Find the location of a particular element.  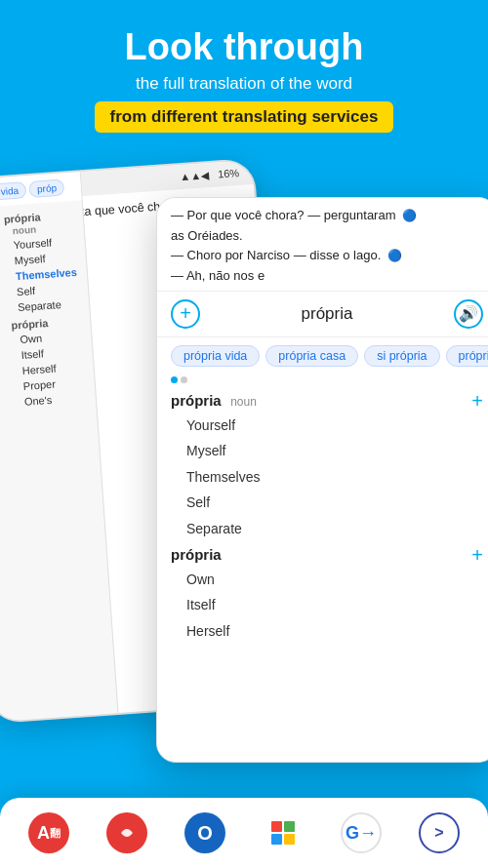

front-text-3: — Choro por Narciso — disse o lago. 🔵 is located at coordinates (327, 256).